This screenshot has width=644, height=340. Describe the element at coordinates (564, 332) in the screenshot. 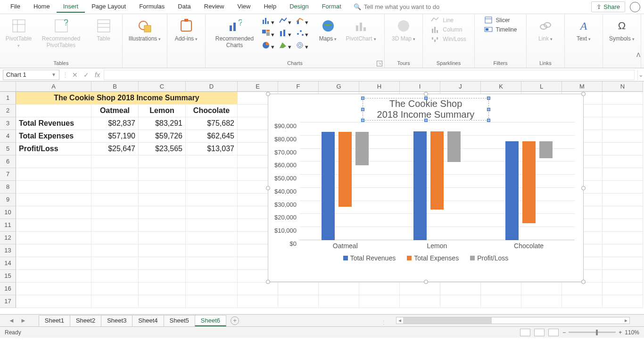

I see `zoom-out-button: −` at that location.